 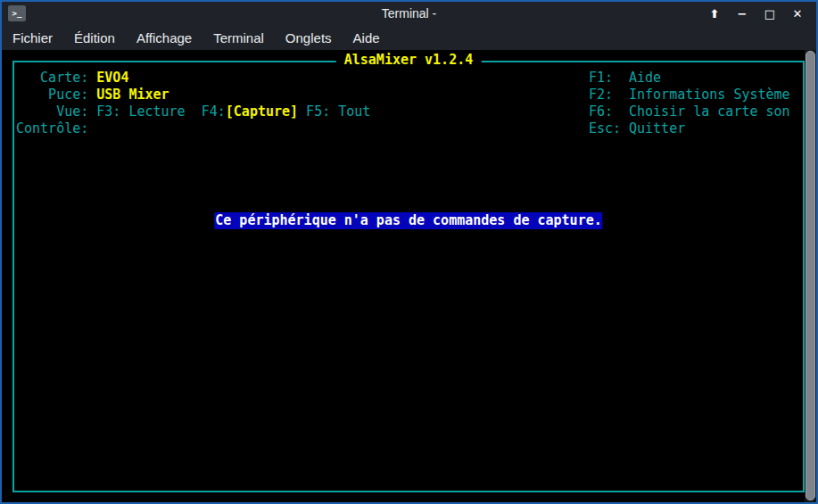 I want to click on shortcut-f6-label: Choisir la carte son, so click(x=710, y=112).